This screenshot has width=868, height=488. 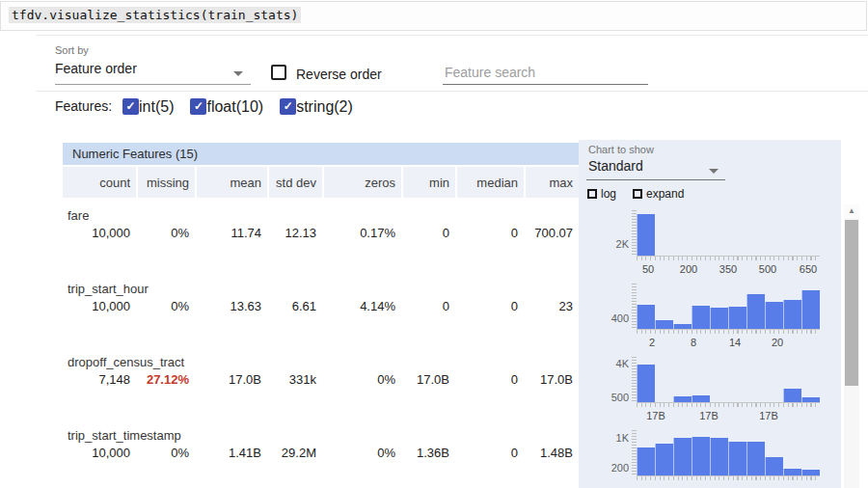 I want to click on table-title: Numeric Features (15), so click(x=320, y=154).